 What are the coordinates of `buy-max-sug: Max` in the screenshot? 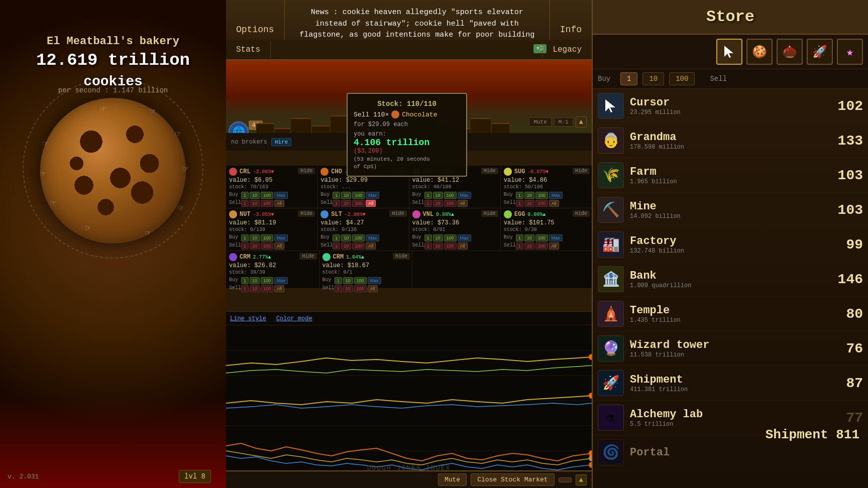 It's located at (556, 195).